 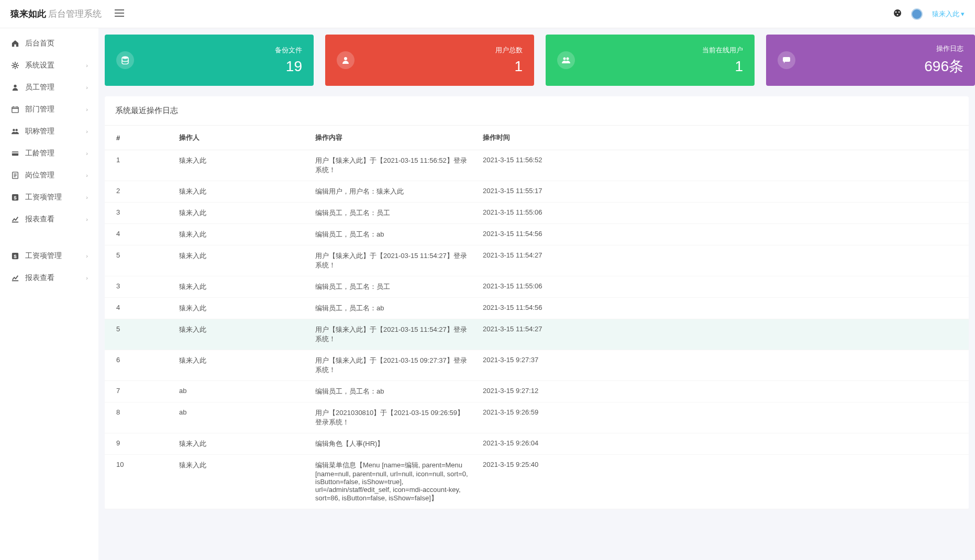 What do you see at coordinates (49, 153) in the screenshot?
I see `sidebar-item-5: 工龄管理›` at bounding box center [49, 153].